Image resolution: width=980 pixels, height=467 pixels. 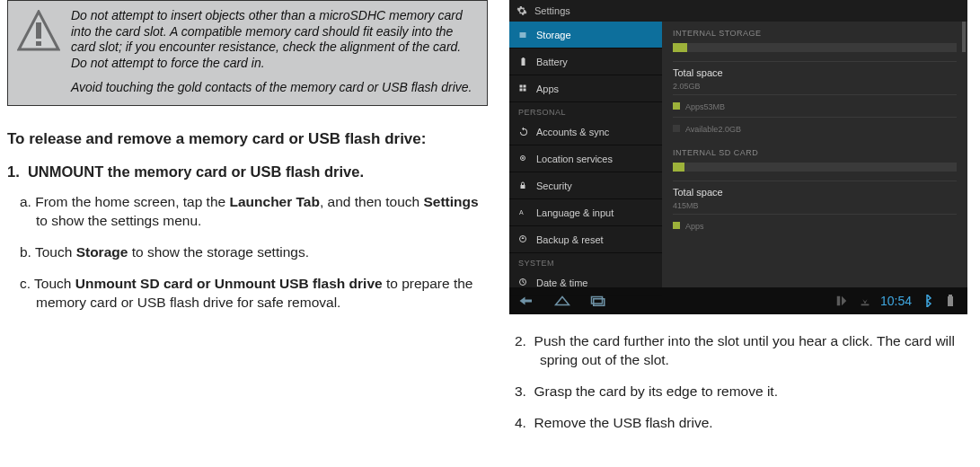 What do you see at coordinates (524, 89) in the screenshot?
I see `apps-icon` at bounding box center [524, 89].